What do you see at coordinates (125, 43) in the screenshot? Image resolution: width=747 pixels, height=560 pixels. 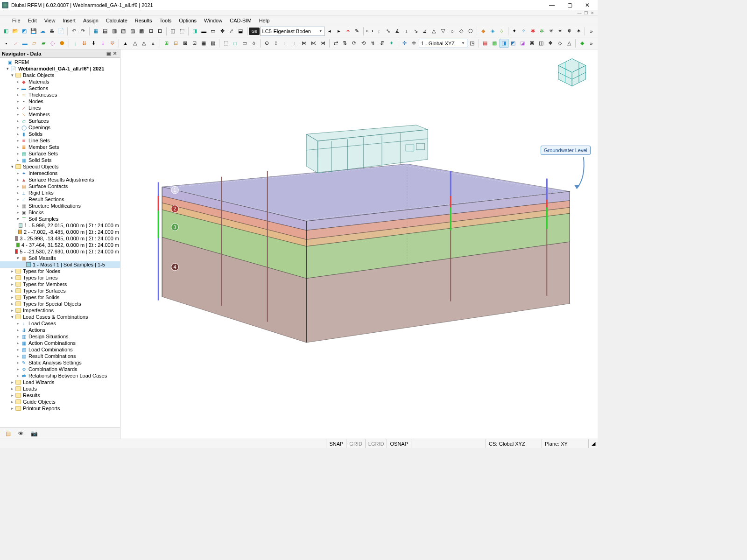 I see `support1-icon: ▲` at bounding box center [125, 43].